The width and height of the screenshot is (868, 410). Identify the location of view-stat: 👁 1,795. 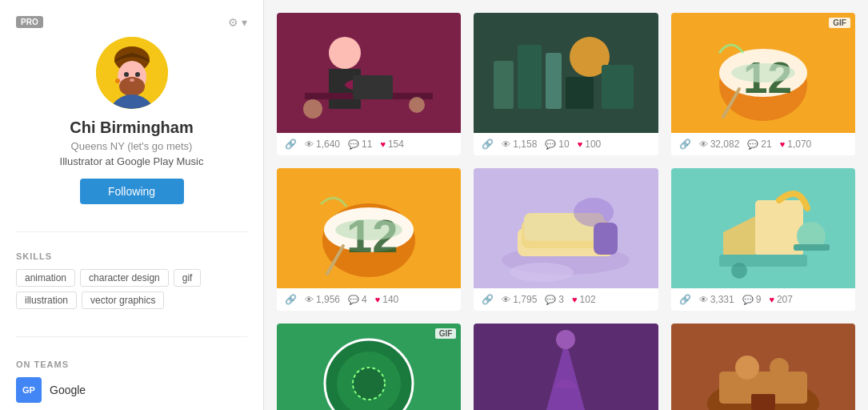
(519, 299).